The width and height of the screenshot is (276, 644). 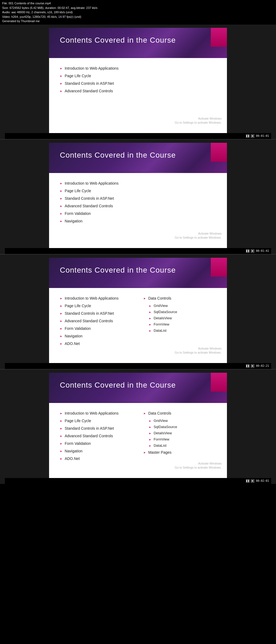 What do you see at coordinates (72, 459) in the screenshot?
I see `item-text: ADO.Net` at bounding box center [72, 459].